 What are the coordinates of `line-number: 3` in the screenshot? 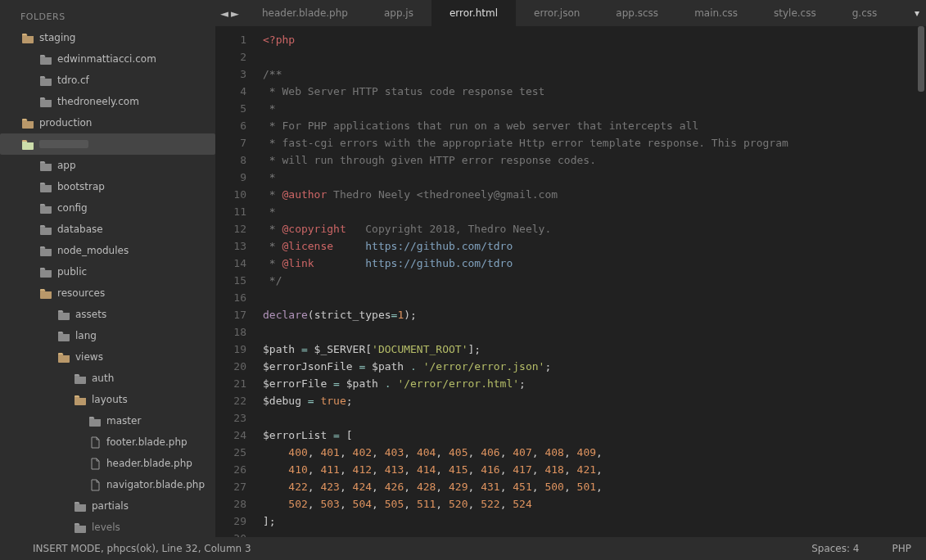 It's located at (231, 74).